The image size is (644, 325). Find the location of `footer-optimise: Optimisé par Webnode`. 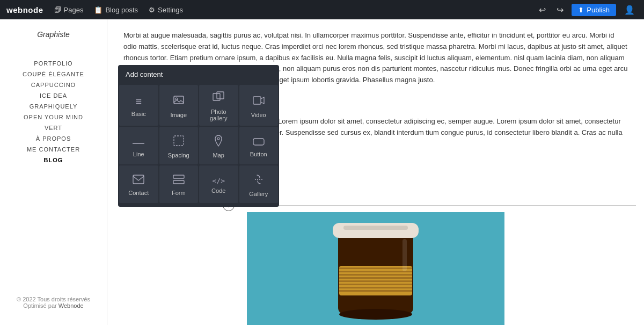

footer-optimise: Optimisé par Webnode is located at coordinates (54, 306).